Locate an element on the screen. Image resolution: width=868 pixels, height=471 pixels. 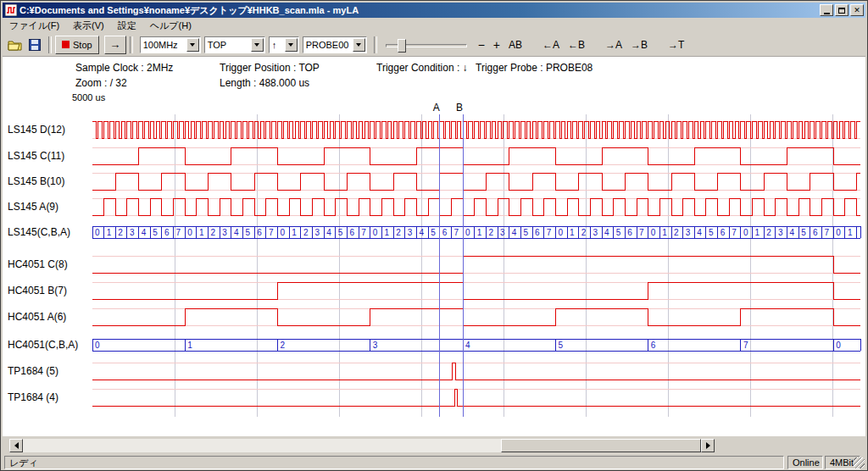
svg-text: B is located at coordinates (459, 108).